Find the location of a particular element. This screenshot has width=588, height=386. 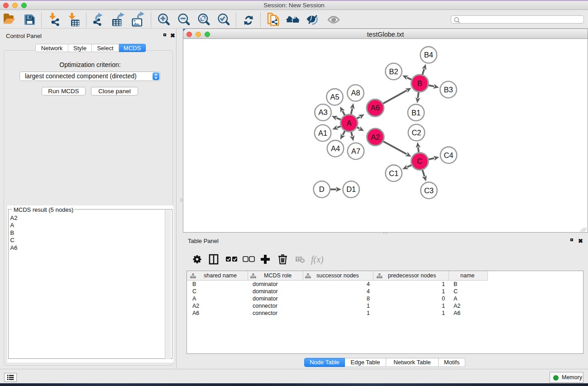

svg-text: B1 is located at coordinates (416, 113).